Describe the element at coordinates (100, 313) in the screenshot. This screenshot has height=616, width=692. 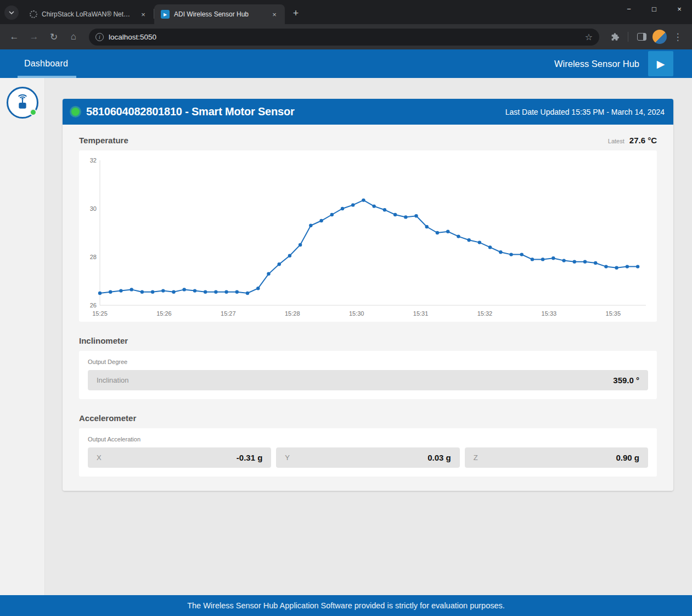
I see `svg-text: 15:25` at that location.